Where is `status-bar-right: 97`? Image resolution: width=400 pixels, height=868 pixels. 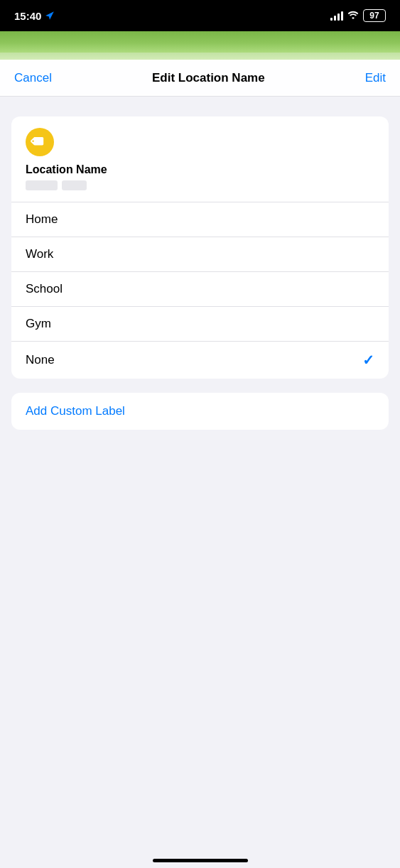 status-bar-right: 97 is located at coordinates (358, 16).